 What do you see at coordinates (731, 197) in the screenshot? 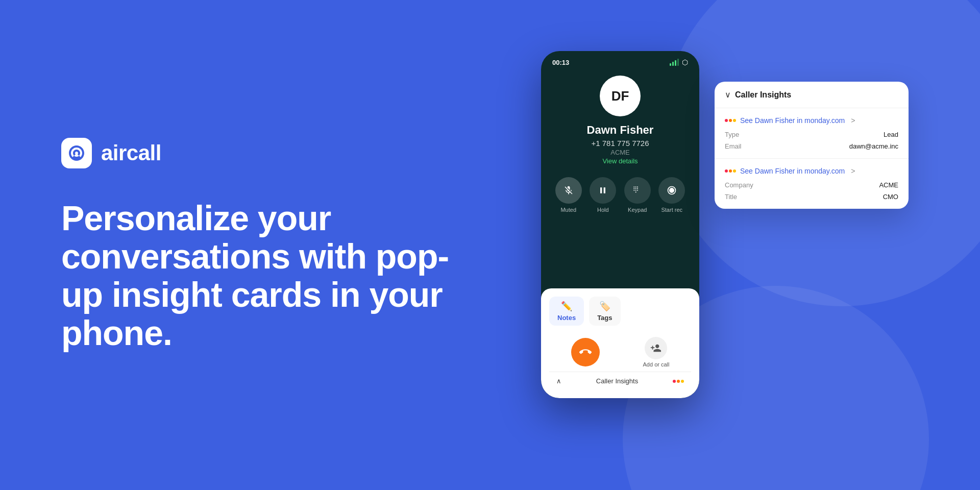
I see `title-label: Title` at bounding box center [731, 197].